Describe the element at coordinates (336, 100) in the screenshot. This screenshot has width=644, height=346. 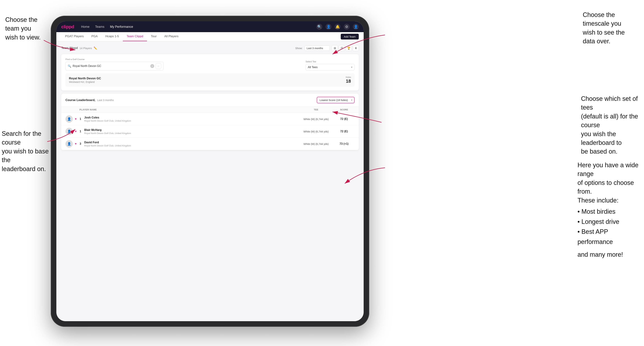
I see `score-type-select: Lowest Score (18 holes) Most Birdies Lon…` at that location.